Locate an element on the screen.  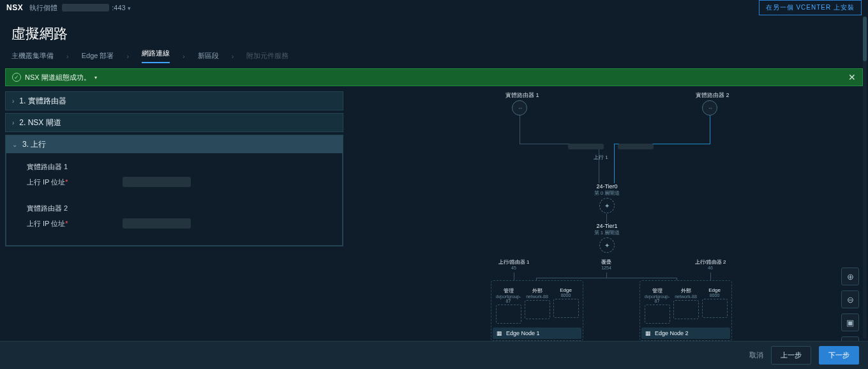
previous-button: 上一步 is located at coordinates (791, 355).